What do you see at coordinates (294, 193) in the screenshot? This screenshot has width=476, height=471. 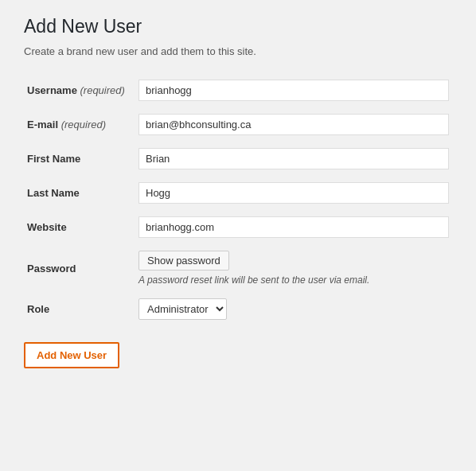 I see `lastname-input` at bounding box center [294, 193].